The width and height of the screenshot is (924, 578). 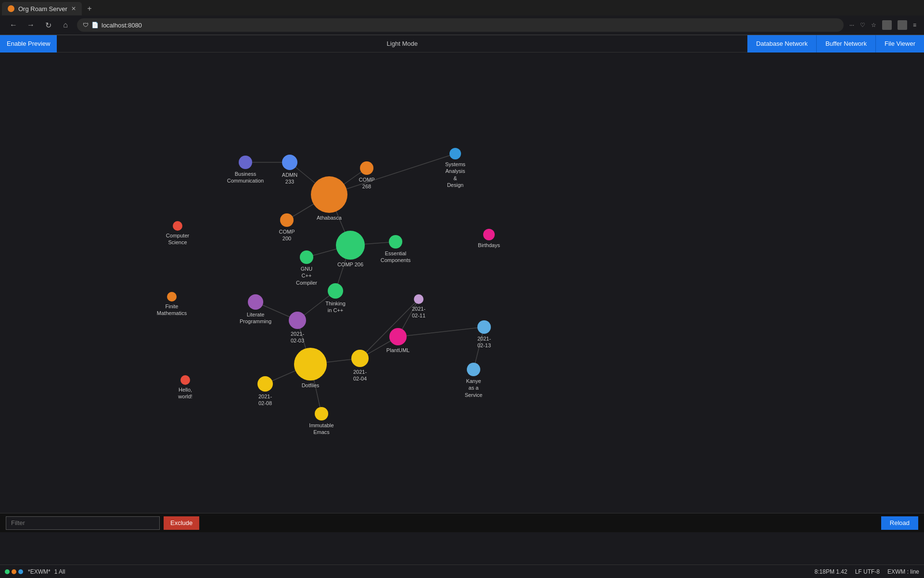 What do you see at coordinates (398, 337) in the screenshot?
I see `node-circle-plantuml` at bounding box center [398, 337].